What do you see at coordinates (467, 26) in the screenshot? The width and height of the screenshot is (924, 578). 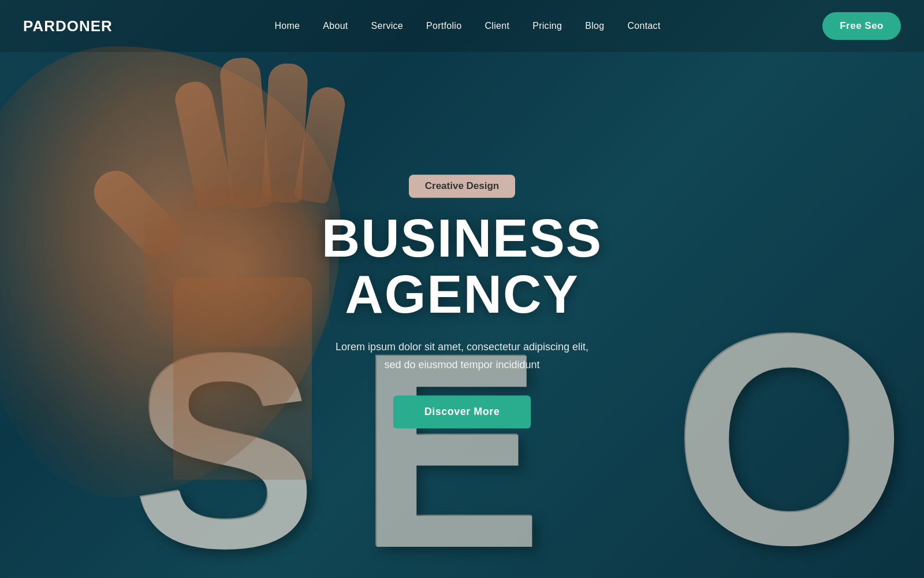 I see `nav-links: Home About Service Portfolio Client Pric…` at bounding box center [467, 26].